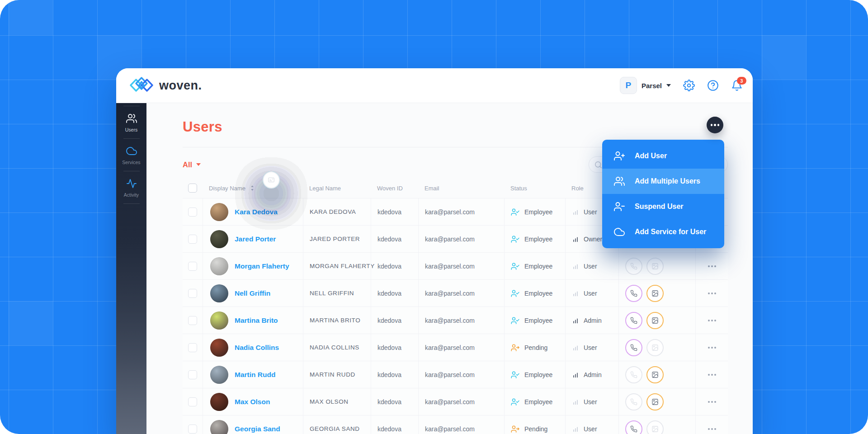 The width and height of the screenshot is (868, 434). Describe the element at coordinates (166, 85) in the screenshot. I see `brand: woven.` at that location.